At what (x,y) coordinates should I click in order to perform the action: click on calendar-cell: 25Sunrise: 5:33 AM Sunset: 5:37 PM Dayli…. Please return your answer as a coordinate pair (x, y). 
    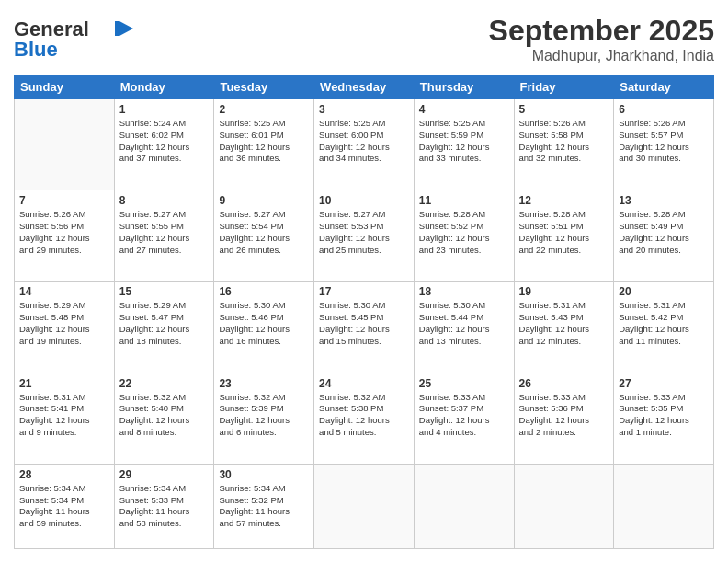
    Looking at the image, I should click on (463, 418).